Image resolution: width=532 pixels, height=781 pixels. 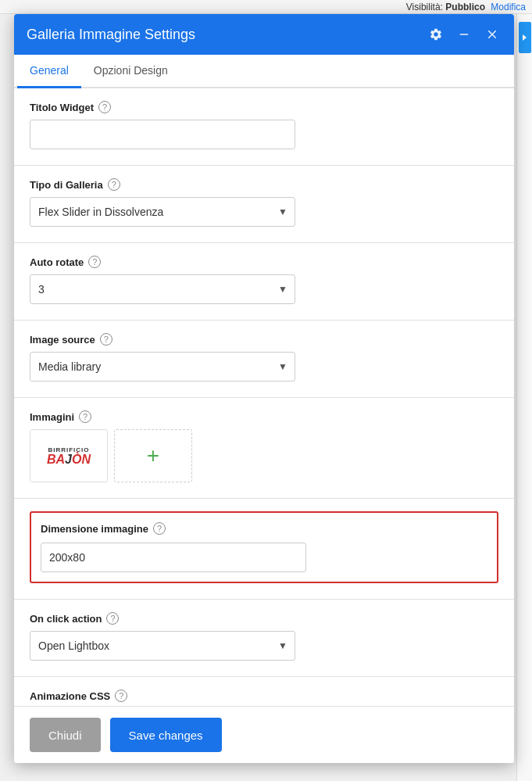 What do you see at coordinates (264, 618) in the screenshot?
I see `on-click-action-label: On click action ?` at bounding box center [264, 618].